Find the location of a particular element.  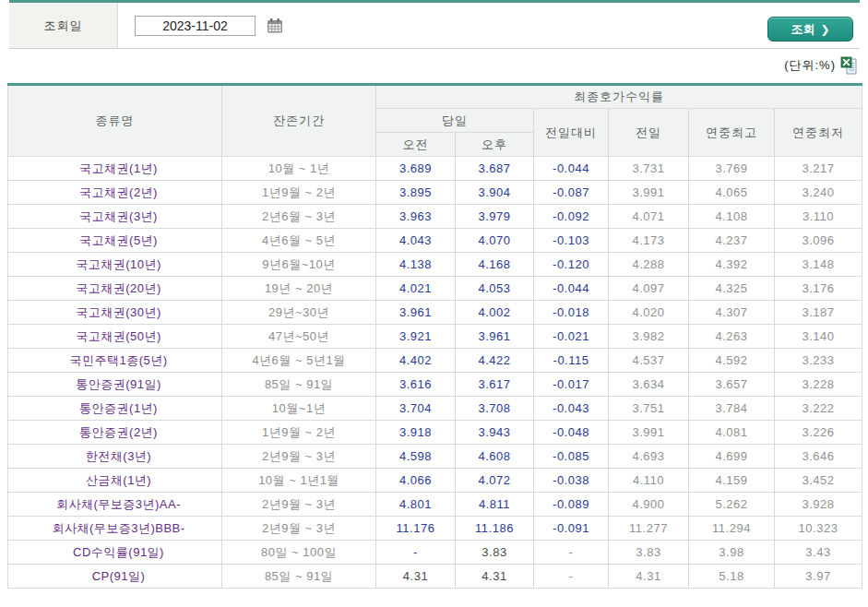

yield-year-low: 3.240 is located at coordinates (819, 193).